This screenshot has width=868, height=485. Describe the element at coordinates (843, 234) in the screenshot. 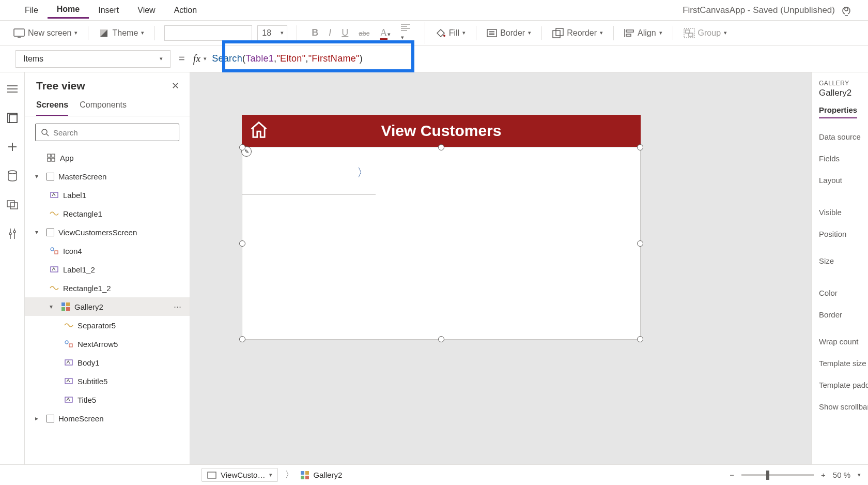

I see `prop-position: Position` at that location.